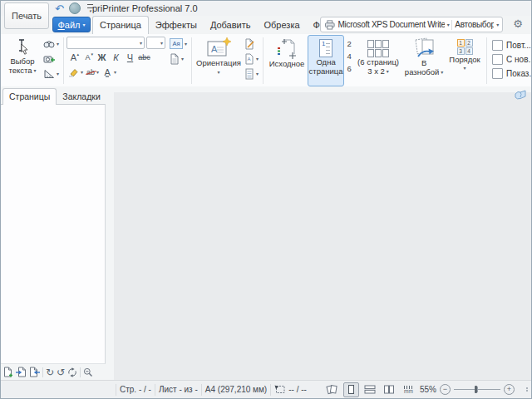 Image resolution: width=532 pixels, height=399 pixels. Describe the element at coordinates (76, 71) in the screenshot. I see `highlight-button: ▾` at that location.